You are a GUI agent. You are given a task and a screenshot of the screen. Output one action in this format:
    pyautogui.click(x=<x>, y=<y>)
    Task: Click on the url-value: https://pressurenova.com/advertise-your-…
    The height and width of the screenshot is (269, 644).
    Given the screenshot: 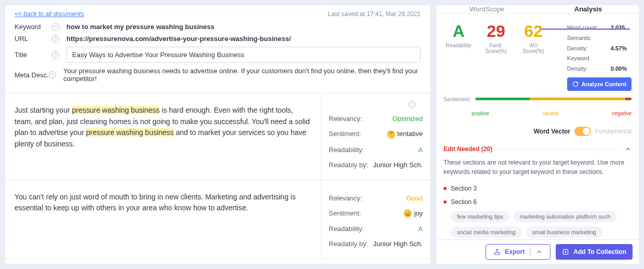 What is the action you would take?
    pyautogui.click(x=179, y=38)
    